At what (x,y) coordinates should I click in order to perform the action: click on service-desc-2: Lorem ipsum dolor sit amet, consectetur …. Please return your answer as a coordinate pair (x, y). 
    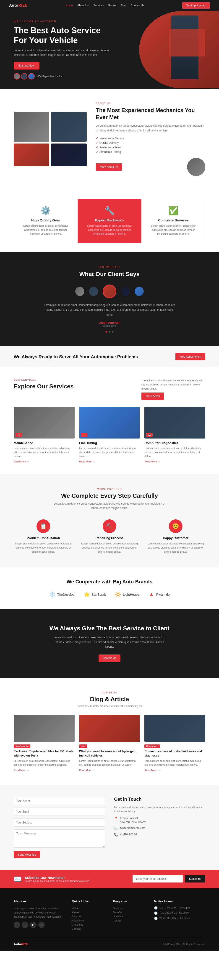
    Looking at the image, I should click on (175, 452).